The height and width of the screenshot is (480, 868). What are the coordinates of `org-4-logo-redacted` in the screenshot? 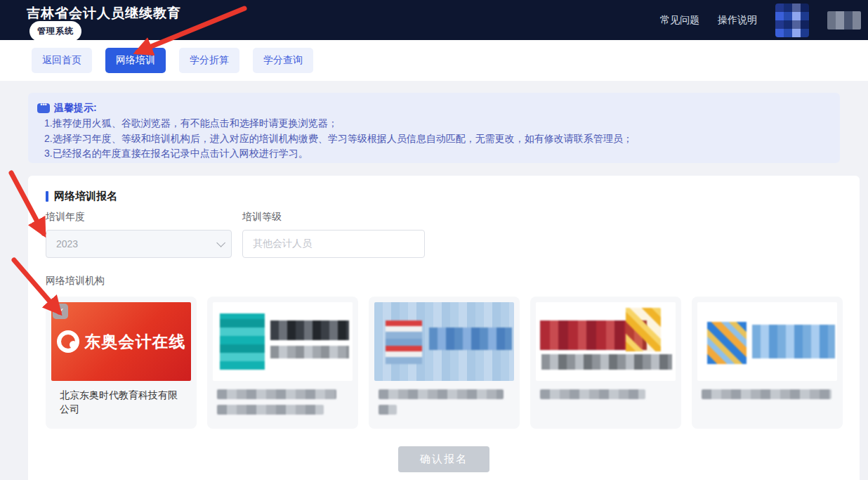 It's located at (605, 342).